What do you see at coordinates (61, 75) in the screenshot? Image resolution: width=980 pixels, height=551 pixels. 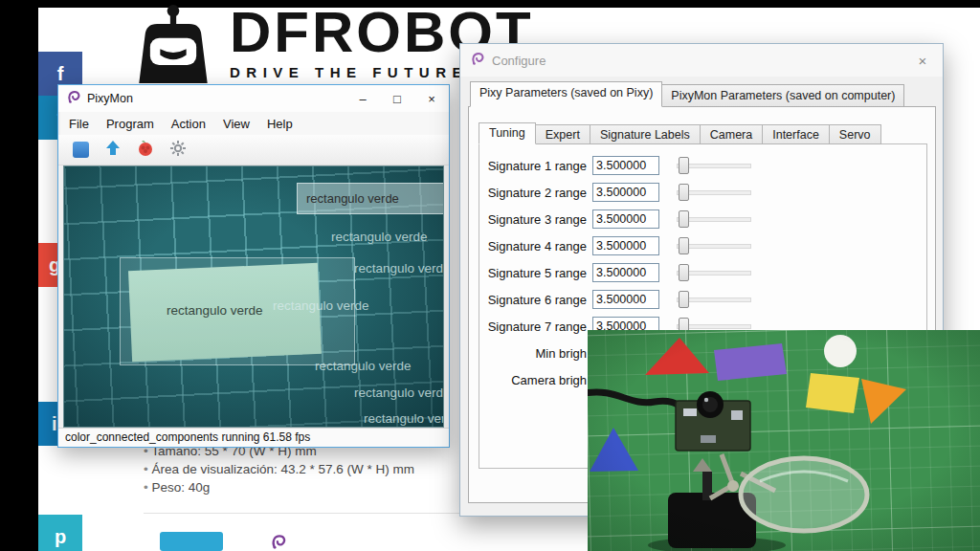 I see `facebook-icon: f` at bounding box center [61, 75].